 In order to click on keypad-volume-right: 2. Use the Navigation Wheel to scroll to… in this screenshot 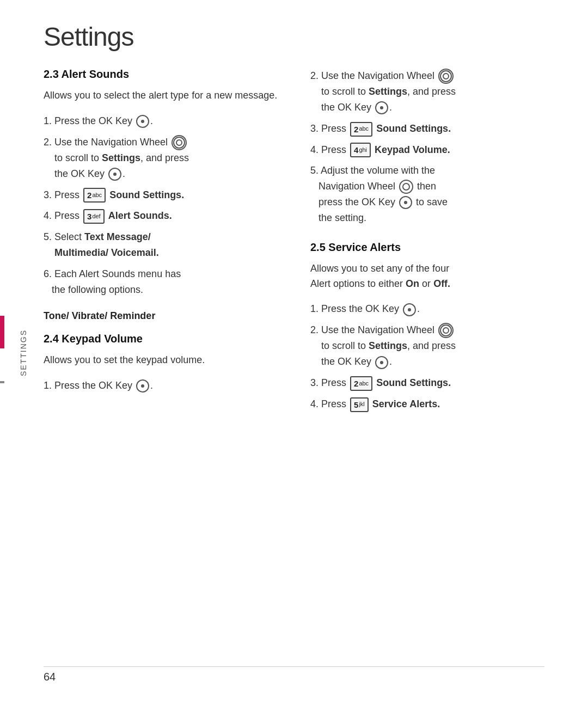, I will do `click(427, 147)`.